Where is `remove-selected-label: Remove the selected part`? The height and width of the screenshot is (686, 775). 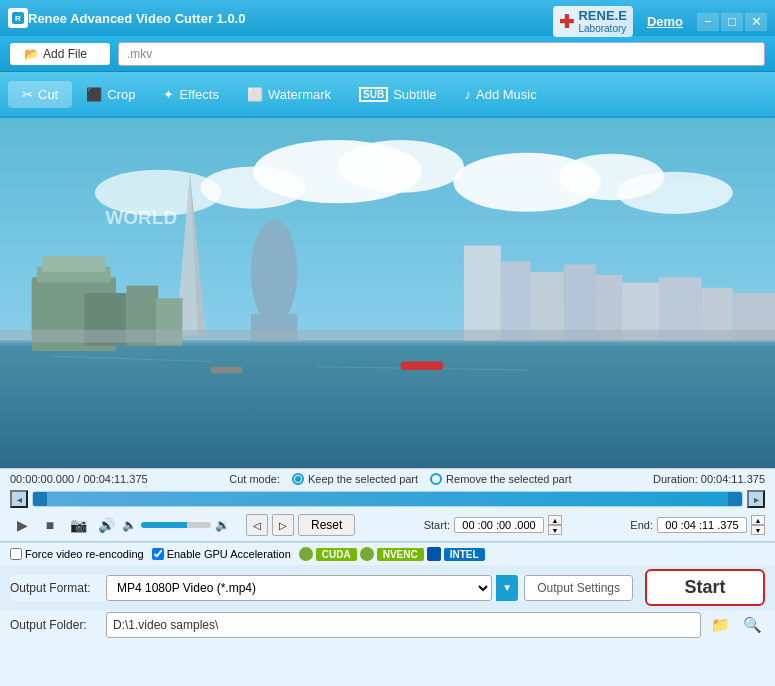
remove-selected-label: Remove the selected part is located at coordinates (508, 479).